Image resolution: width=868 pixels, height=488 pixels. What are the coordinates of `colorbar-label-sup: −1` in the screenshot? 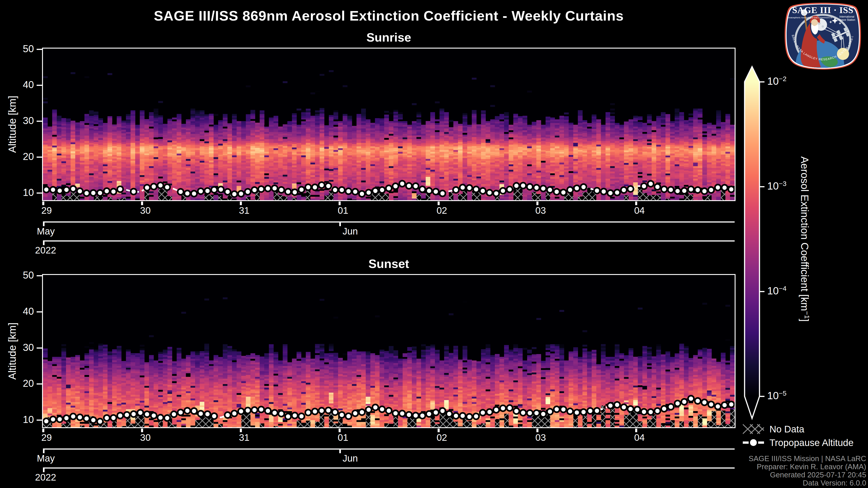 It's located at (807, 315).